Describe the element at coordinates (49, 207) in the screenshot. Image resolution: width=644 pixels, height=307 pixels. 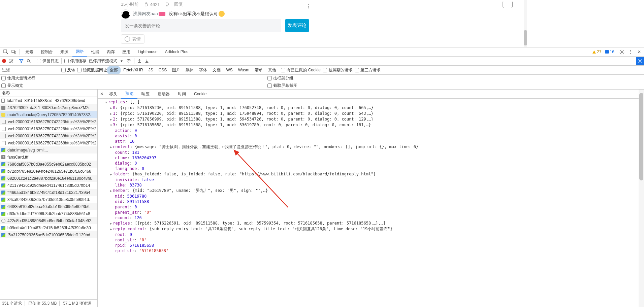
I see `request-item: 64f835810b62deaa40a0db19550654e6023b6.` at that location.